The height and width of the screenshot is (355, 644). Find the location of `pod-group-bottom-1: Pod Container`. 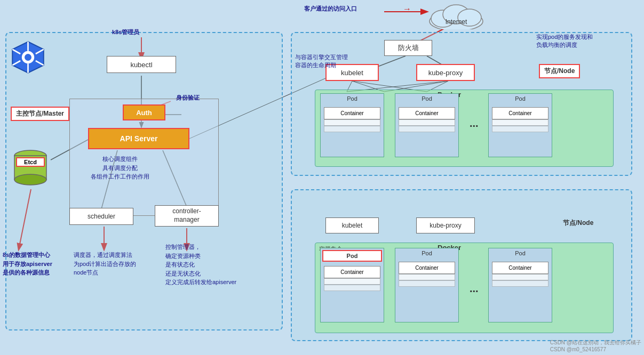

pod-group-bottom-1: Pod Container is located at coordinates (352, 285).